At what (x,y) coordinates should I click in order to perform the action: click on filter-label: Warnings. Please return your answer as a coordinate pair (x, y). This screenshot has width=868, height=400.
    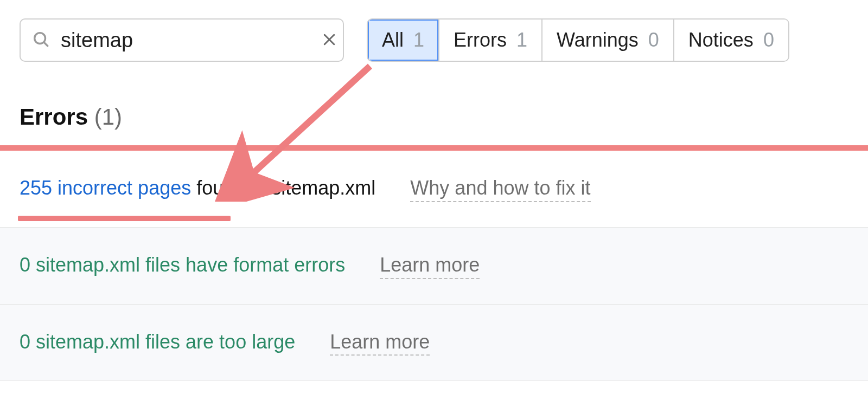
    Looking at the image, I should click on (598, 40).